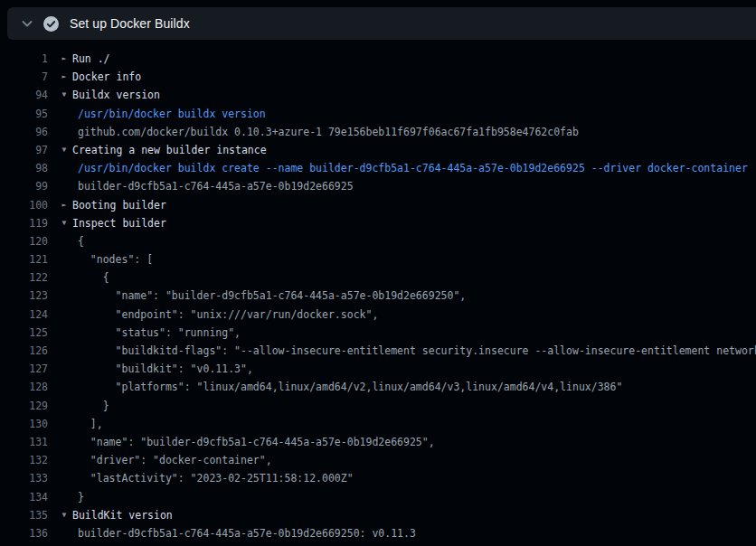  What do you see at coordinates (24, 95) in the screenshot?
I see `line-number: 94` at bounding box center [24, 95].